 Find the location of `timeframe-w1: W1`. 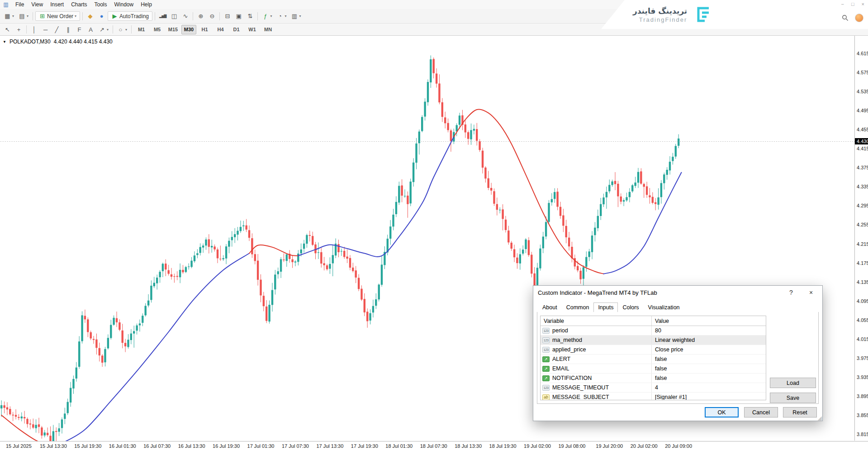

timeframe-w1: W1 is located at coordinates (252, 30).